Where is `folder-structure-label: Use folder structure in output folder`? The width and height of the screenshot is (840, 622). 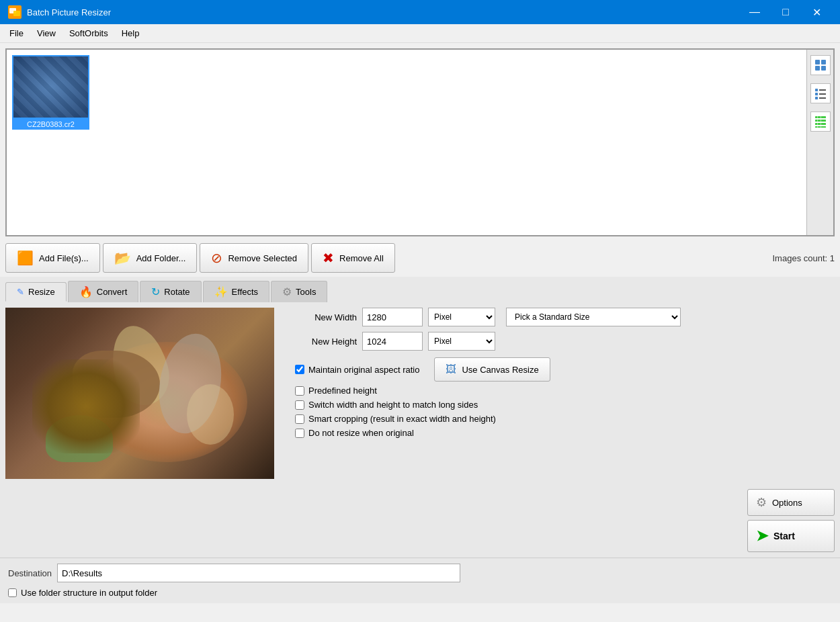
folder-structure-label: Use folder structure in output folder is located at coordinates (89, 592).